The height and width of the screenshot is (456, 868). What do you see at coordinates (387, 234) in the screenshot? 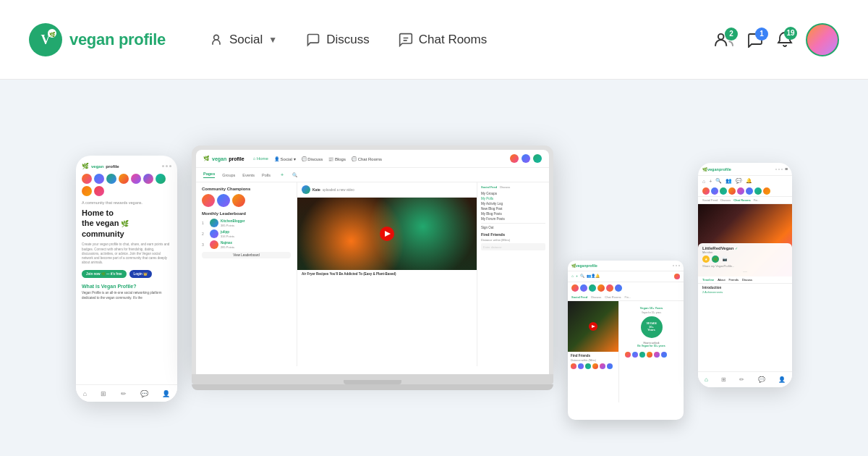
I see `laptop-play-button` at bounding box center [387, 234].